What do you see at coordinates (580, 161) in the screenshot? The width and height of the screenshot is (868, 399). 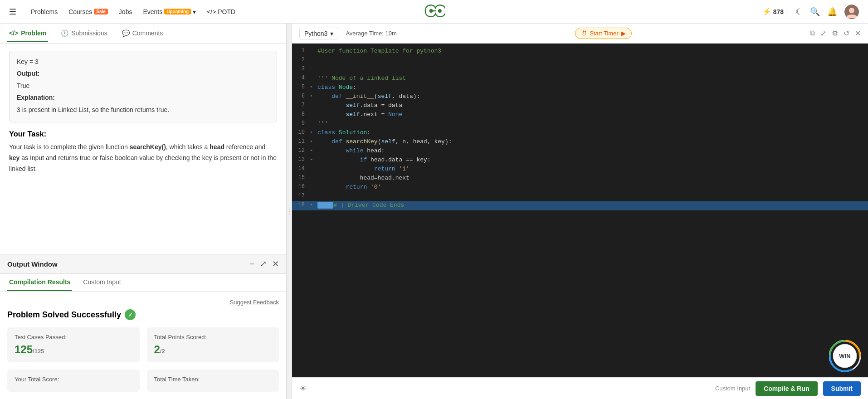 I see `code-line-13: 13 ▸ if head.data == key:` at bounding box center [580, 161].